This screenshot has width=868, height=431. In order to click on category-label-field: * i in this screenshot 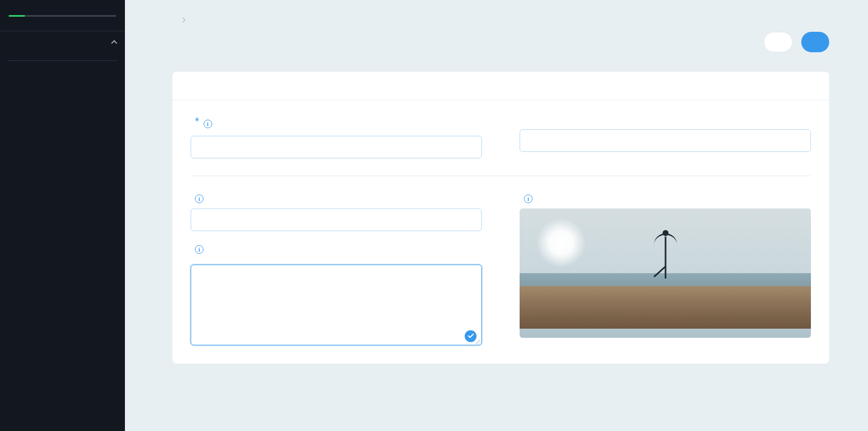, I will do `click(336, 137)`.